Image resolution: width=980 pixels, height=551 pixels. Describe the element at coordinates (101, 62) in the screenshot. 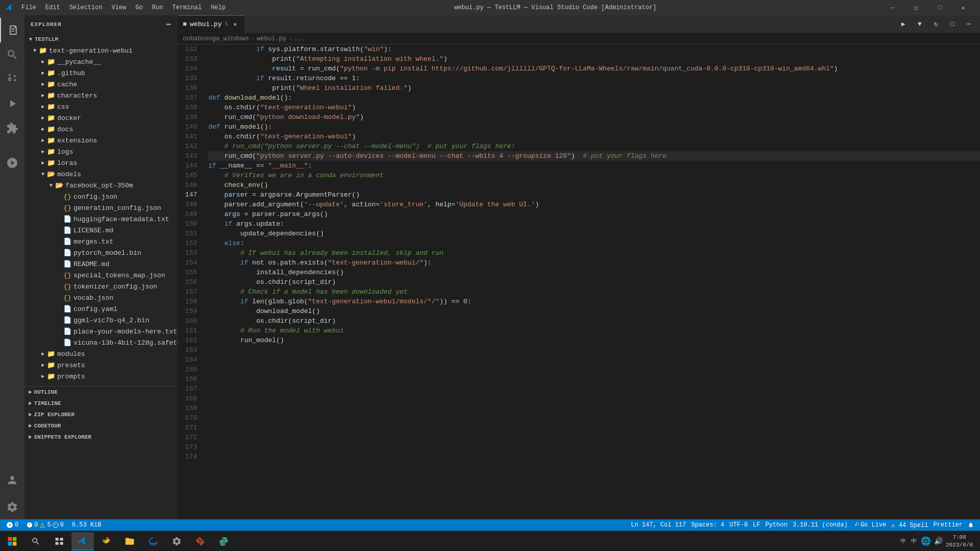

I see `tree-item-pycache: ► 📁 __pycache__` at that location.